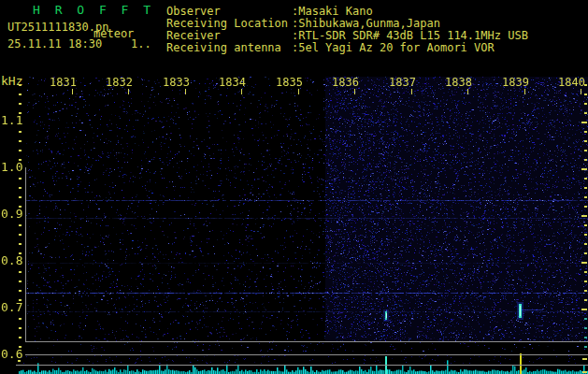 The height and width of the screenshot is (374, 588). Describe the element at coordinates (11, 260) in the screenshot. I see `freq-label-0.8: 0.8` at that location.